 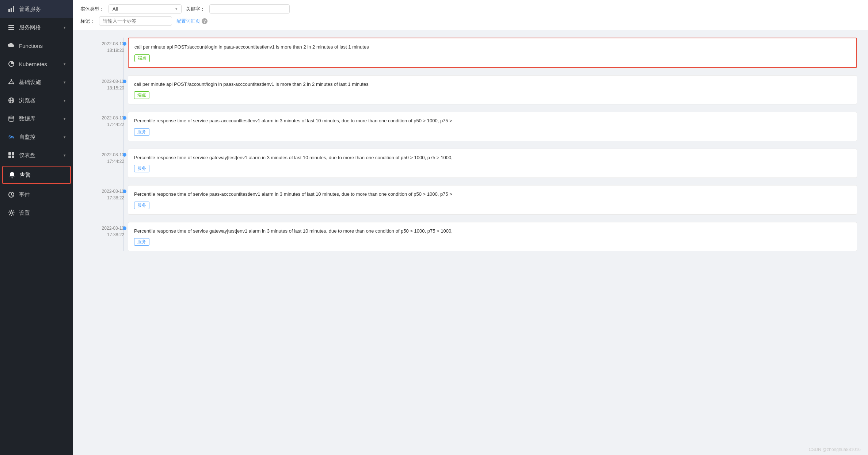 I want to click on sidebar-label-browser: 浏览器, so click(x=39, y=101).